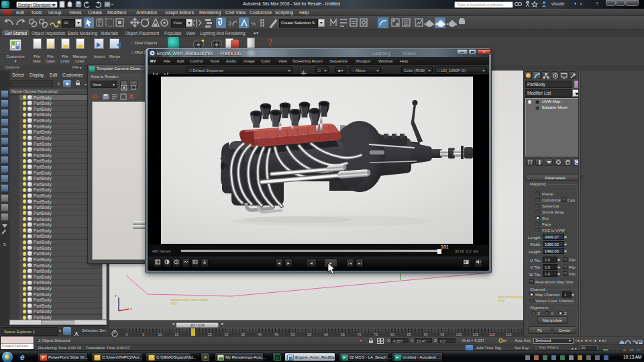 The height and width of the screenshot is (362, 644). I want to click on svg-text: x, so click(131, 309).